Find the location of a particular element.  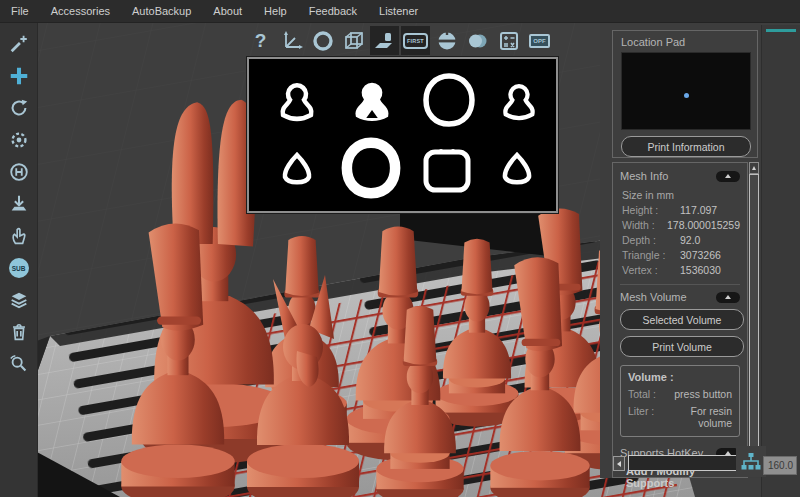

first-label: FIRST is located at coordinates (416, 41).